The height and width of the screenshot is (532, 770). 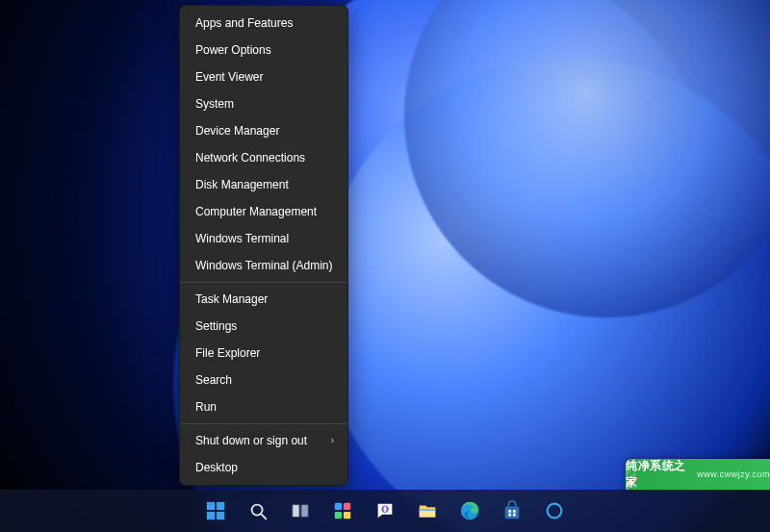 What do you see at coordinates (264, 23) in the screenshot?
I see `menu-apps-and-features: Apps and Features` at bounding box center [264, 23].